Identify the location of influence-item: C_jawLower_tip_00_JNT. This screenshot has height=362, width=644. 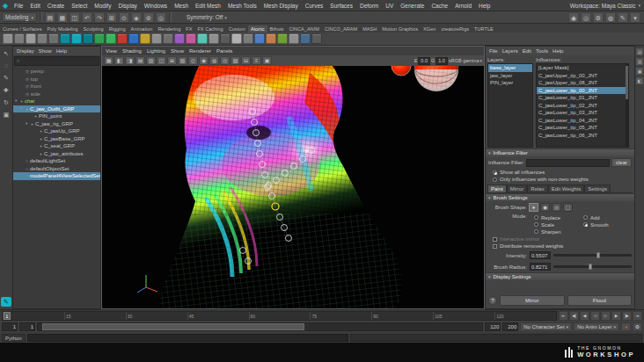
(582, 91).